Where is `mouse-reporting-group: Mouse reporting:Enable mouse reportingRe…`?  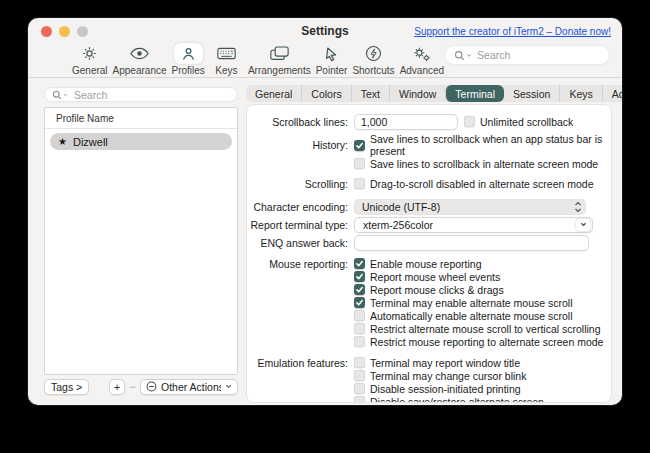 mouse-reporting-group: Mouse reporting:Enable mouse reportingRe… is located at coordinates (429, 302).